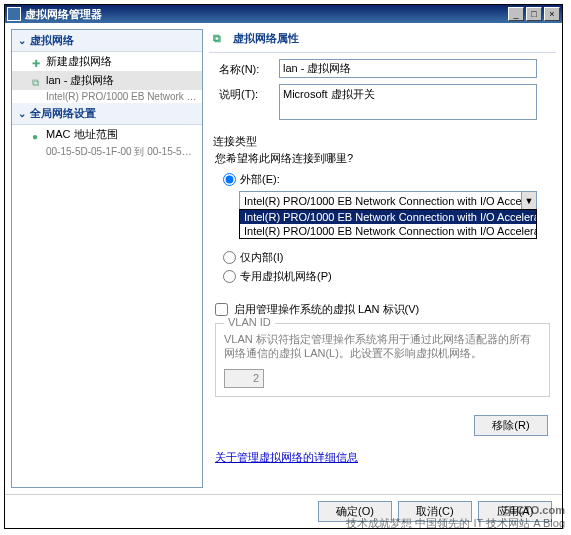 This screenshot has height=535, width=571. I want to click on vlan-description: VLAN 标识符指定管理操作系统将用于通过此网络适配器的所有网络通信的虚拟 LA…, so click(382, 346).